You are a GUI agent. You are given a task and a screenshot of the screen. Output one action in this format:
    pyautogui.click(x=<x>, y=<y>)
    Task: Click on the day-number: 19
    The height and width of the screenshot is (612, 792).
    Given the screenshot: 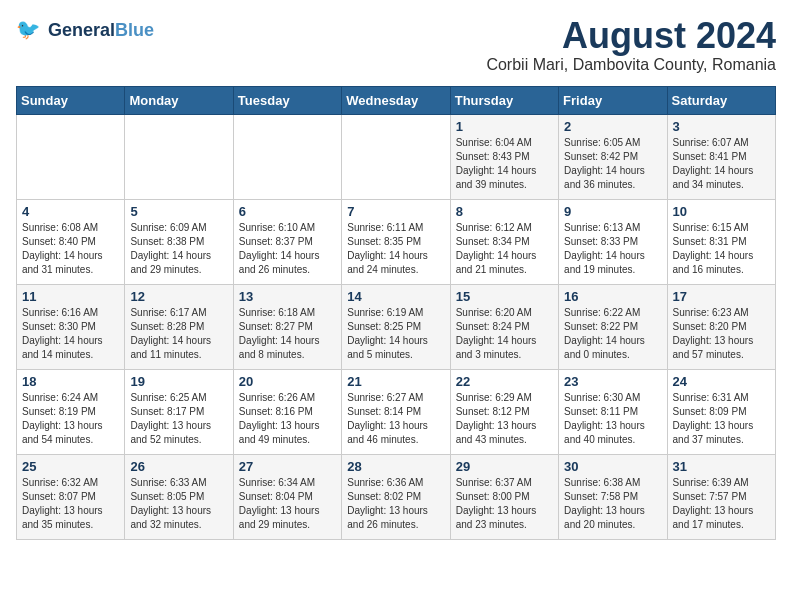 What is the action you would take?
    pyautogui.click(x=178, y=382)
    